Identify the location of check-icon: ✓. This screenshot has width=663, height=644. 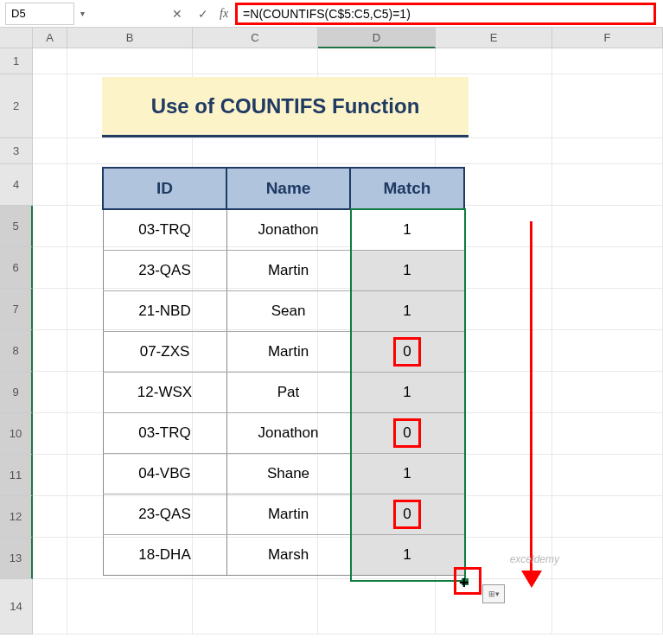
(203, 14).